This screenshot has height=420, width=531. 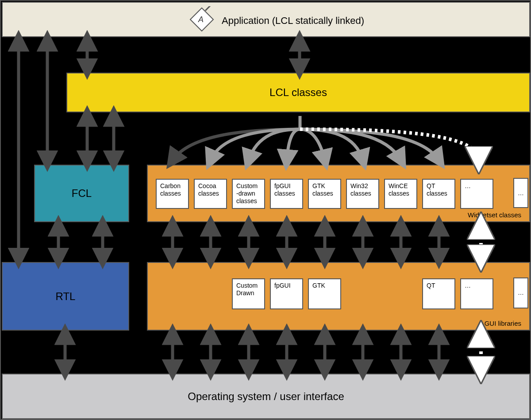 I want to click on ws-wince: WinCE classes, so click(x=401, y=194).